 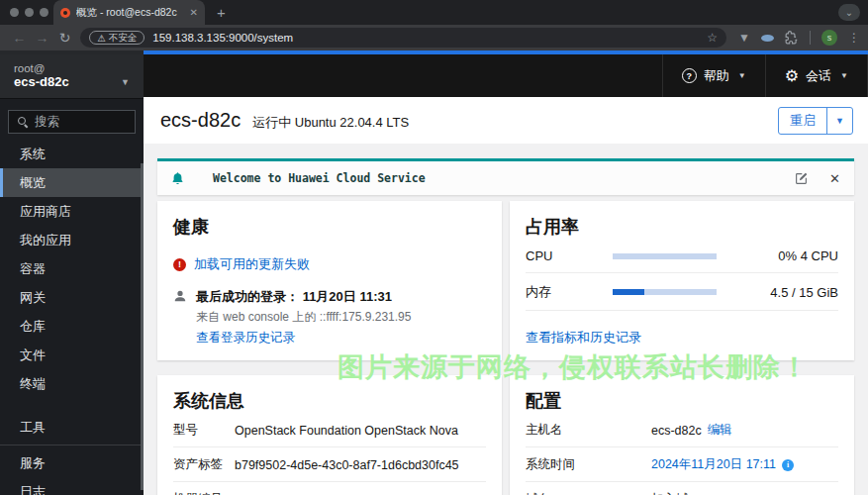 What do you see at coordinates (803, 121) in the screenshot?
I see `reboot-button: 重启` at bounding box center [803, 121].